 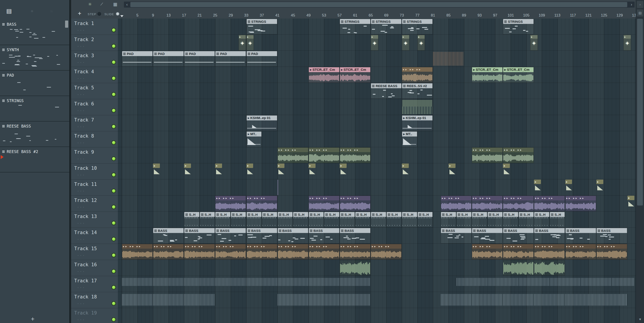 I want to click on track-header-track-7: Track 7..., so click(x=94, y=123).